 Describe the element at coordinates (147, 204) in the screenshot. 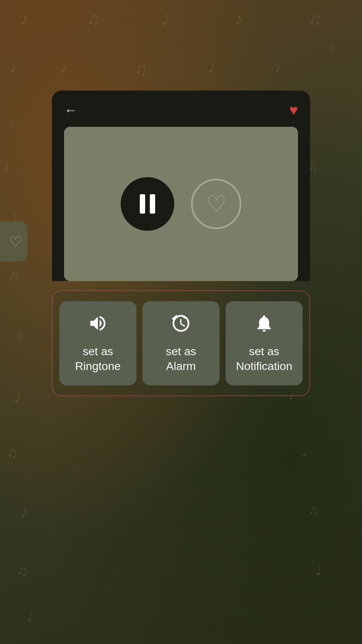

I see `pause-button` at that location.